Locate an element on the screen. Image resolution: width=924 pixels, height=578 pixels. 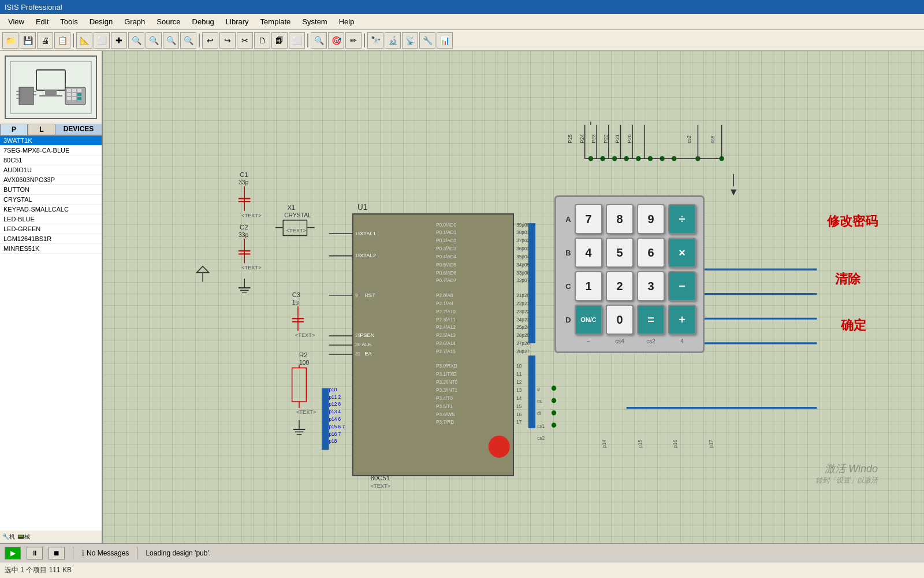
keypad-widget: A 7 8 9 ÷ B 4 5 6 × C is located at coordinates (629, 274).